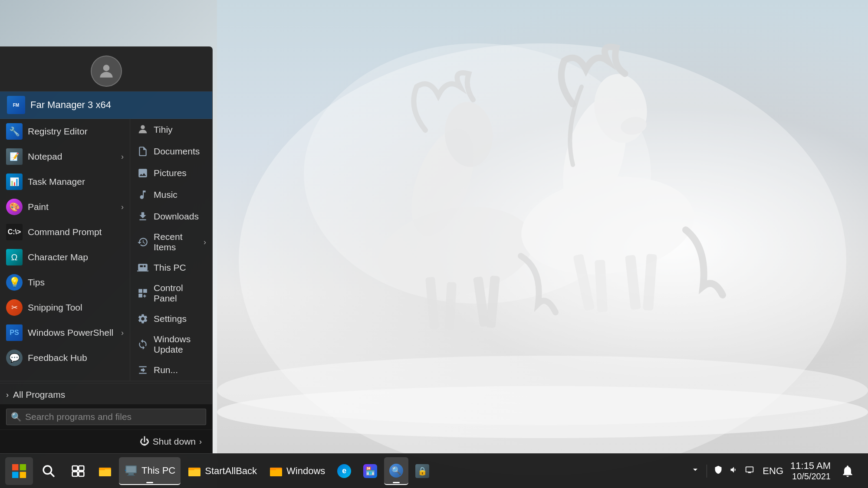  What do you see at coordinates (65, 308) in the screenshot?
I see `menu-item-snipping-tool: ✂ Snipping Tool` at bounding box center [65, 308].